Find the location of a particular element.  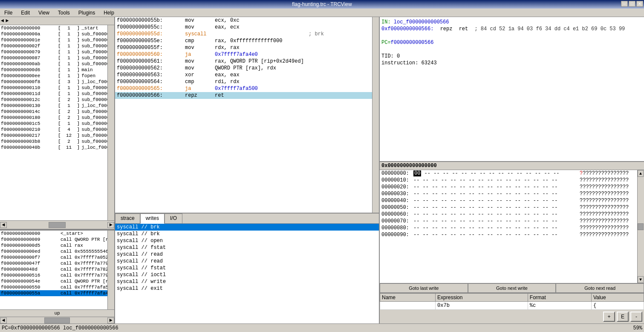

func-list-row: f0000000000130[1]j_loc_f00000 is located at coordinates (54, 106).